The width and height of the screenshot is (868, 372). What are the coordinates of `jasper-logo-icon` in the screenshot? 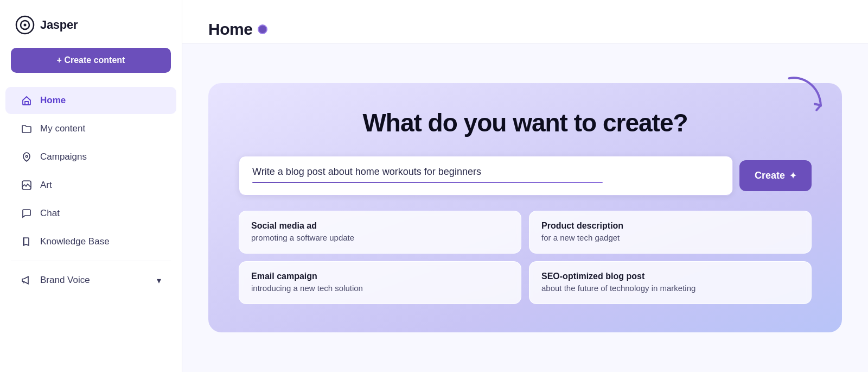 It's located at (25, 25).